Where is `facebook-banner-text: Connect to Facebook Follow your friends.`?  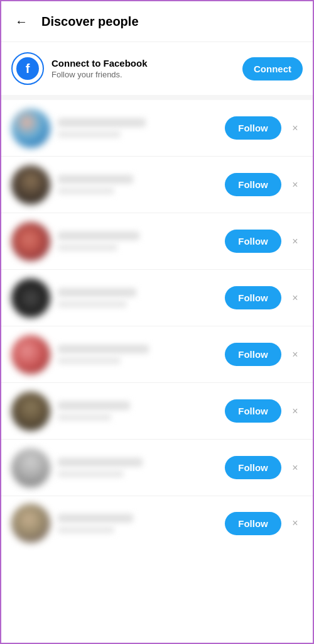
facebook-banner-text: Connect to Facebook Follow your friends. is located at coordinates (147, 69).